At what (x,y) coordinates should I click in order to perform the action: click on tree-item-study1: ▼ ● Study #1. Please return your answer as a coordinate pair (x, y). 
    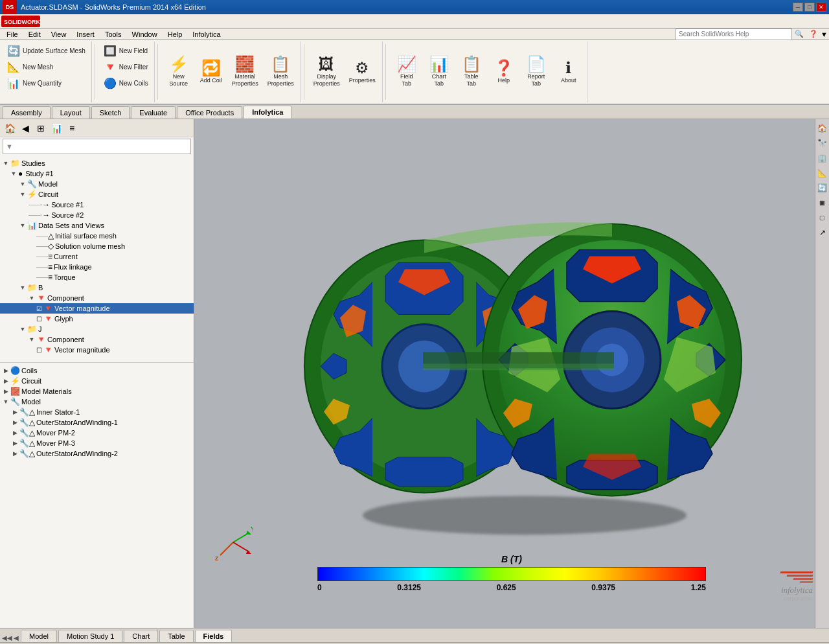
    Looking at the image, I should click on (97, 174).